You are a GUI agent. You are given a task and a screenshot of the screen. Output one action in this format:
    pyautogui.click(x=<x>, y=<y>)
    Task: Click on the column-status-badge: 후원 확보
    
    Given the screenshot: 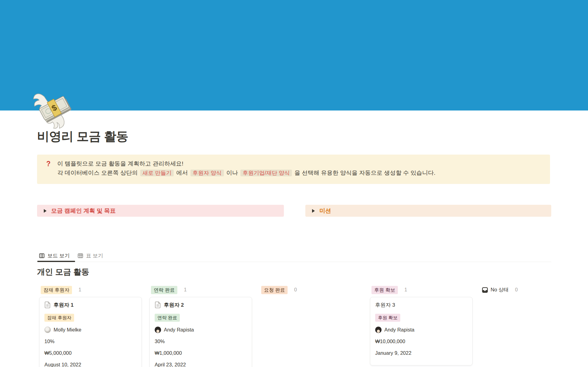 What is the action you would take?
    pyautogui.click(x=385, y=290)
    